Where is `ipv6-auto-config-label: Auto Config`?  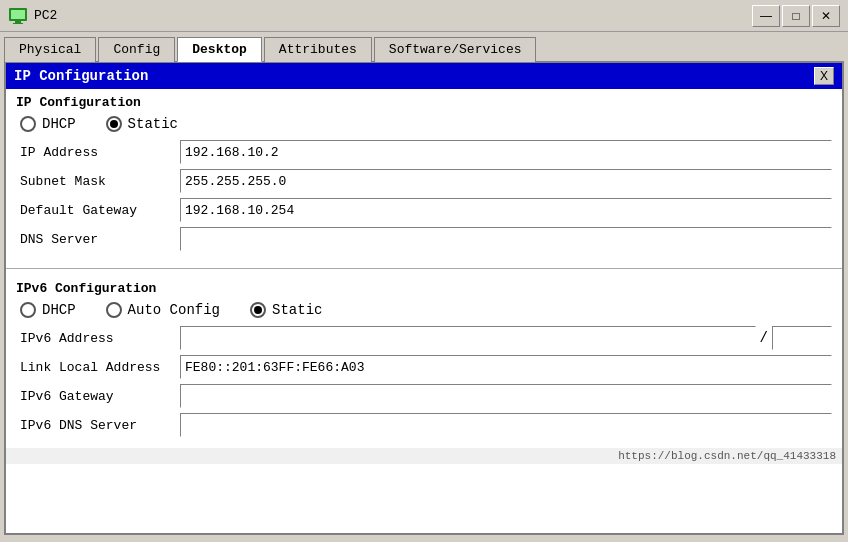
ipv6-auto-config-label: Auto Config is located at coordinates (174, 310).